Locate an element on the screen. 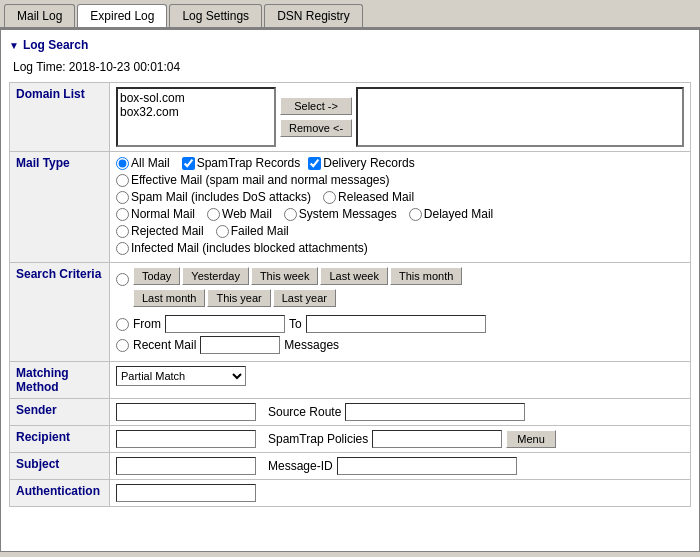 This screenshot has height=557, width=700. recipient-cell: SpamTrap Policies Menu is located at coordinates (400, 440).